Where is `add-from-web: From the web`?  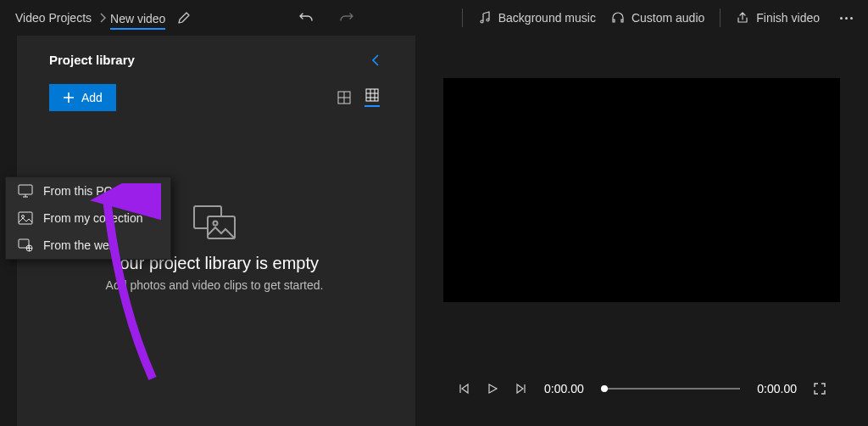
add-from-web: From the web is located at coordinates (88, 245).